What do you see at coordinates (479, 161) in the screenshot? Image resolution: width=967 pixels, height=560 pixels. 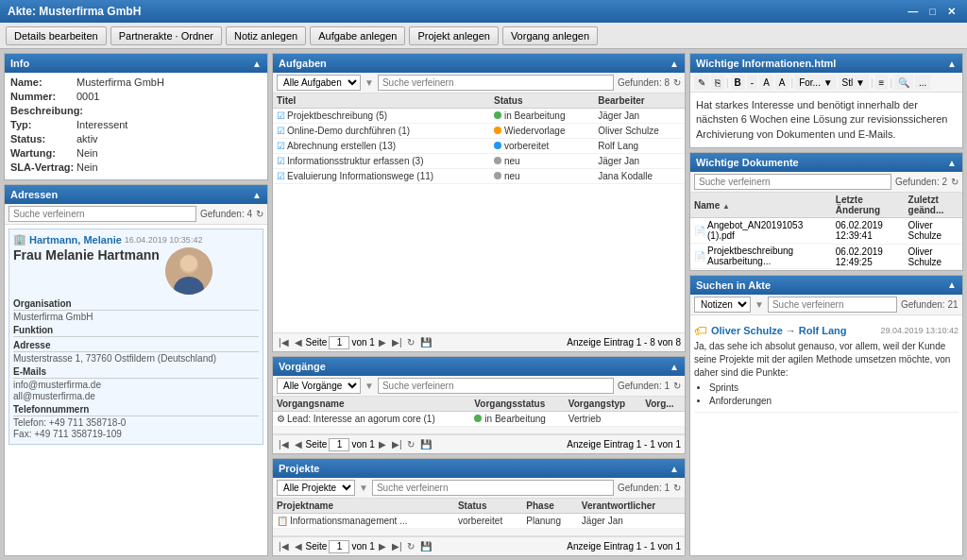 I see `table-row: ☑Informationsstruktur erfassen (3) neu J…` at bounding box center [479, 161].